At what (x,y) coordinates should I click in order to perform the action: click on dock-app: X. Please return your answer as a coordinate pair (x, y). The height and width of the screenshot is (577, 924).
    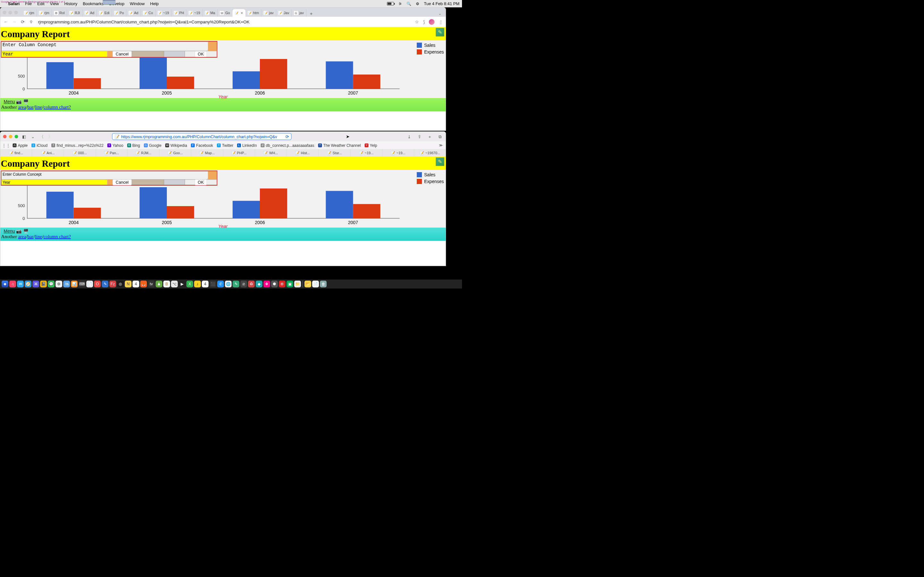
    Looking at the image, I should click on (190, 284).